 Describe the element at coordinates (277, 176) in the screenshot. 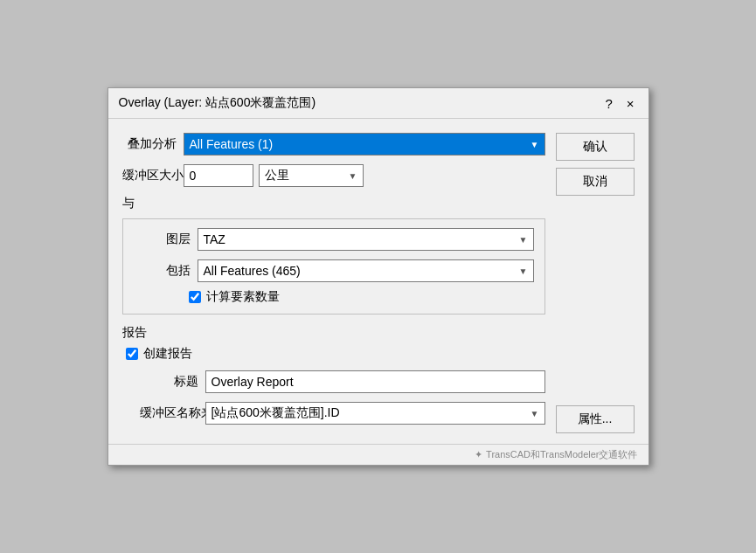

I see `buffer-unit-value: 公里` at that location.